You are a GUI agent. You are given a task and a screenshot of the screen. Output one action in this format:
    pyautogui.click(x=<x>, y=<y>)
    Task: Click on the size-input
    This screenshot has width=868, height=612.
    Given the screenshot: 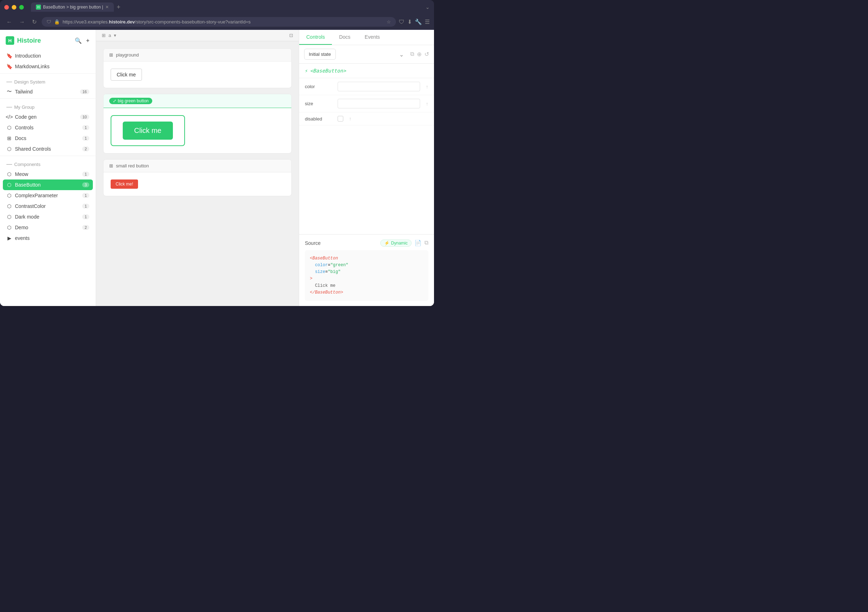 What is the action you would take?
    pyautogui.click(x=379, y=104)
    